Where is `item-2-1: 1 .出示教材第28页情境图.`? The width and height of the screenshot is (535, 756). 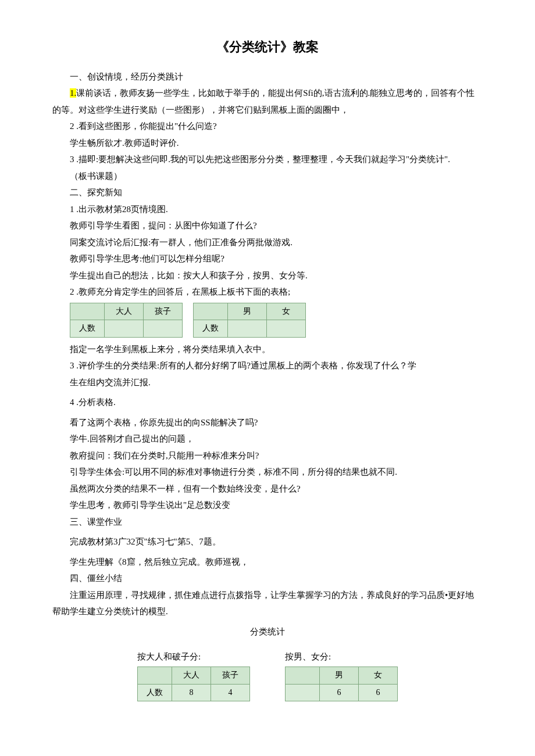 item-2-1: 1 .出示教材第28页情境图. is located at coordinates (268, 209).